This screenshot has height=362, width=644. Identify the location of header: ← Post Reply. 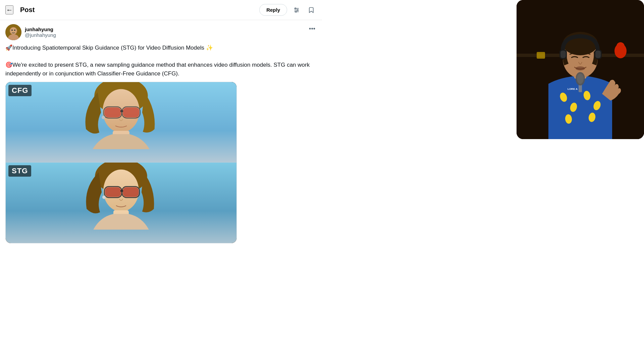
(161, 10).